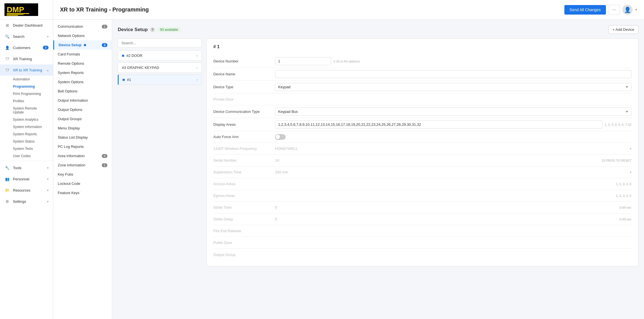 The height and width of the screenshot is (319, 644). I want to click on available-badge: 93 available, so click(169, 30).